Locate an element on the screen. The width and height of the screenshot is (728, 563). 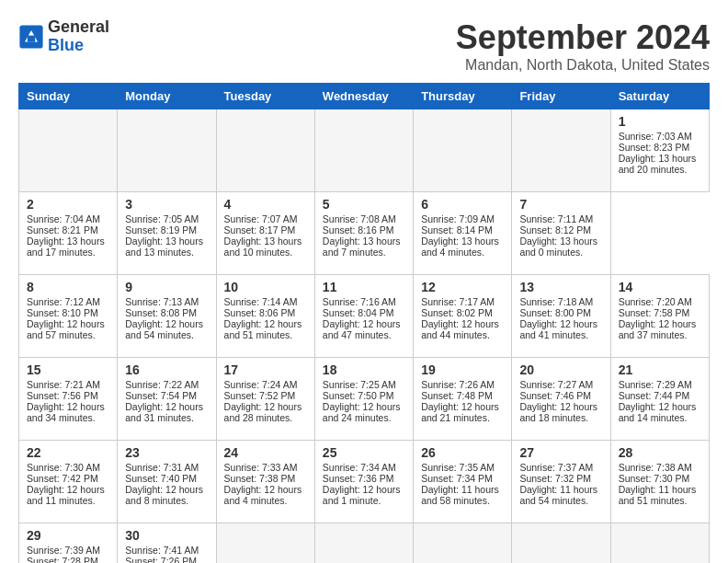
day-cell-18: 18 Sunrise: 7:25 AM Sunset: 7:50 PM Dayl… is located at coordinates (364, 399).